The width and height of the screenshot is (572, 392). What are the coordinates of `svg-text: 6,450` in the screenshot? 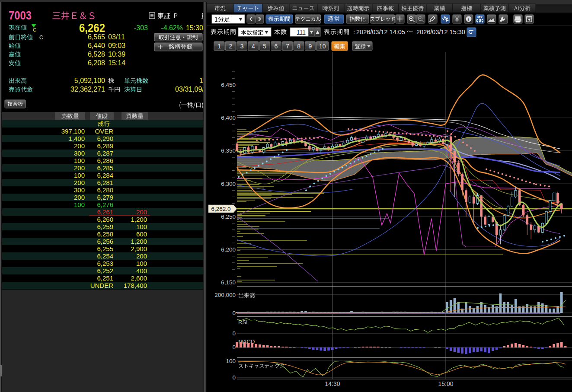 It's located at (228, 85).